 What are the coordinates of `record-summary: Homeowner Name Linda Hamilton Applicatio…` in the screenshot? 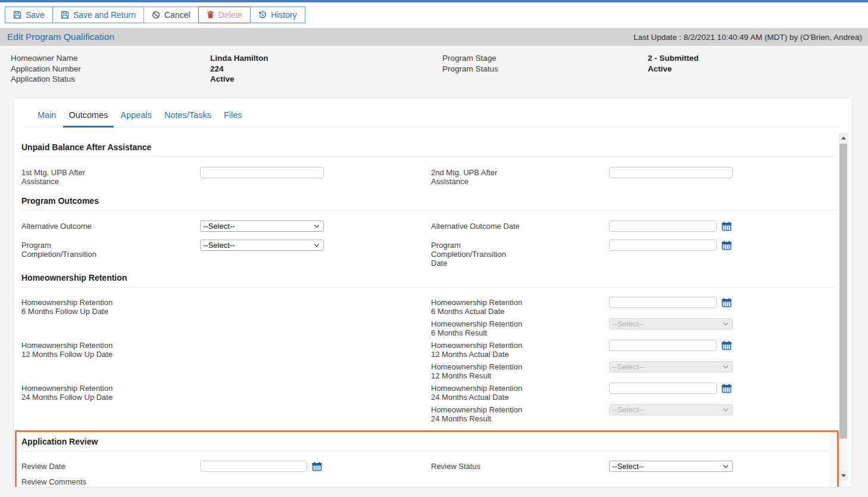 It's located at (434, 72).